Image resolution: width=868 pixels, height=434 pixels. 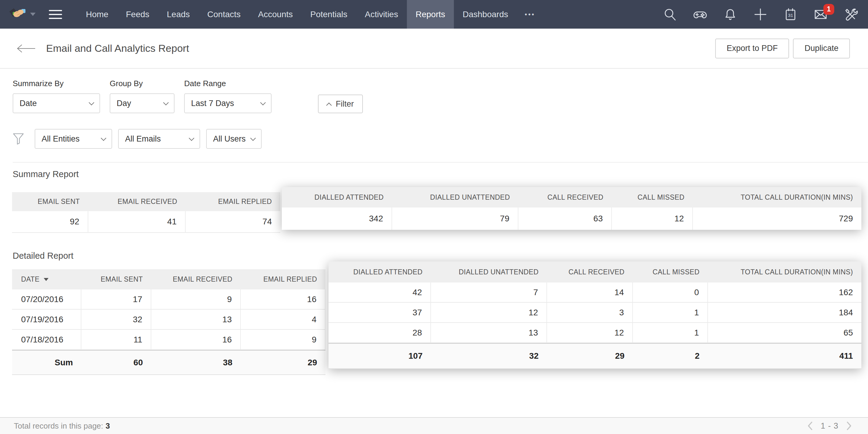 What do you see at coordinates (138, 14) in the screenshot?
I see `nav-item-feeds: Feeds` at bounding box center [138, 14].